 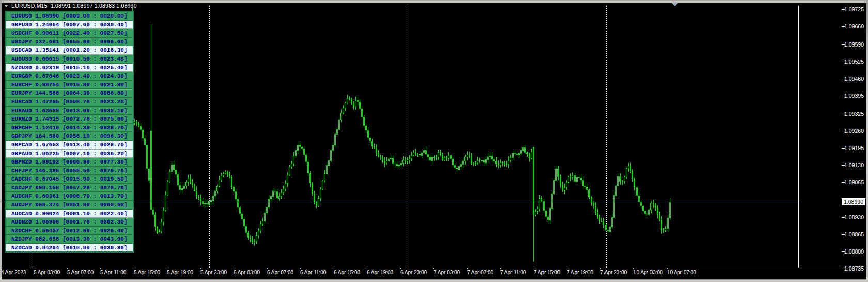 I want to click on time-axis-label: 4 Apr 2023, so click(x=13, y=272).